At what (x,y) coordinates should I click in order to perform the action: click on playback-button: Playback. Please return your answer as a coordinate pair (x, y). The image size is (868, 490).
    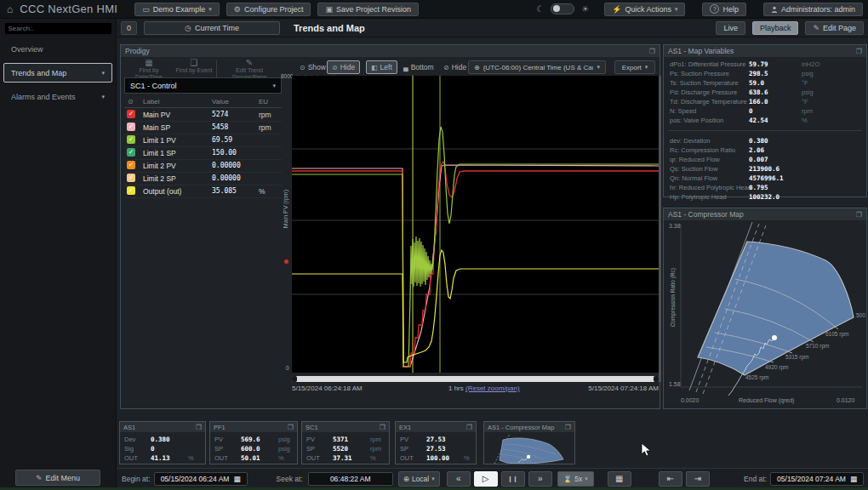
    Looking at the image, I should click on (776, 28).